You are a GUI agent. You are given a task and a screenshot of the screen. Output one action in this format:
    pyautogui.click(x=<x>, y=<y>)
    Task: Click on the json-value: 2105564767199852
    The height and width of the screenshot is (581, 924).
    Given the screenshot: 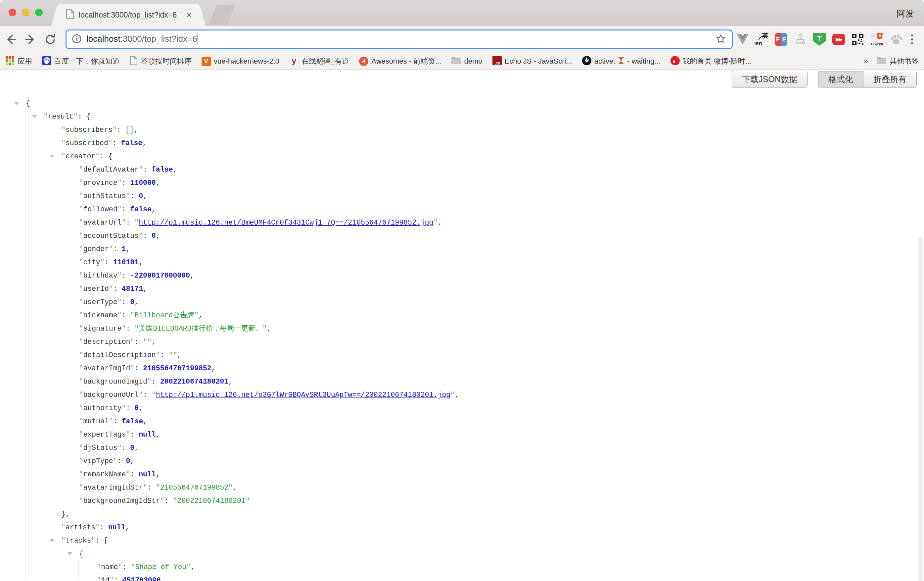 What is the action you would take?
    pyautogui.click(x=194, y=488)
    